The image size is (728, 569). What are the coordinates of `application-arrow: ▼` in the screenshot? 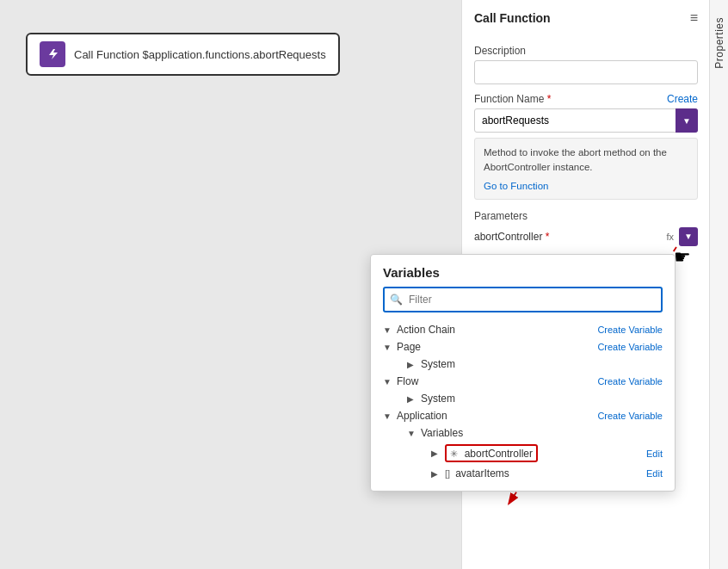 It's located at (388, 417).